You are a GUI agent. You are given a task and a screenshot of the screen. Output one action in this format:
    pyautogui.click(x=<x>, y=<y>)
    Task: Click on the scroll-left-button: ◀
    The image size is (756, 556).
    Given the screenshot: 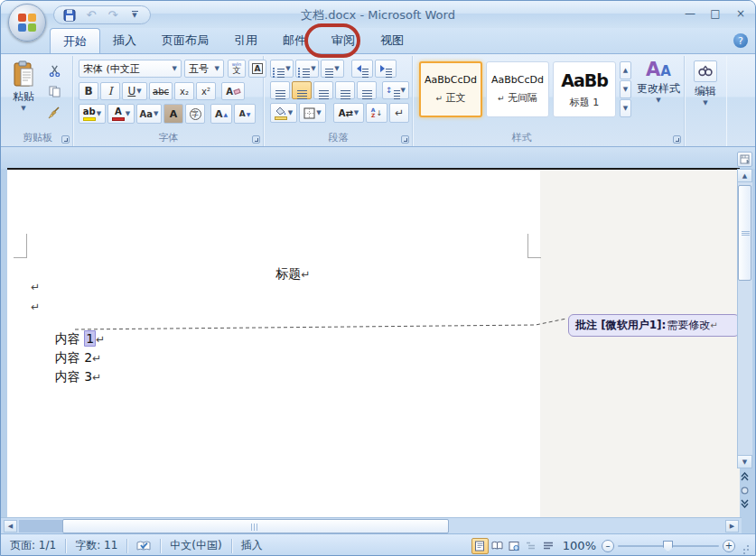 What is the action you would take?
    pyautogui.click(x=11, y=526)
    